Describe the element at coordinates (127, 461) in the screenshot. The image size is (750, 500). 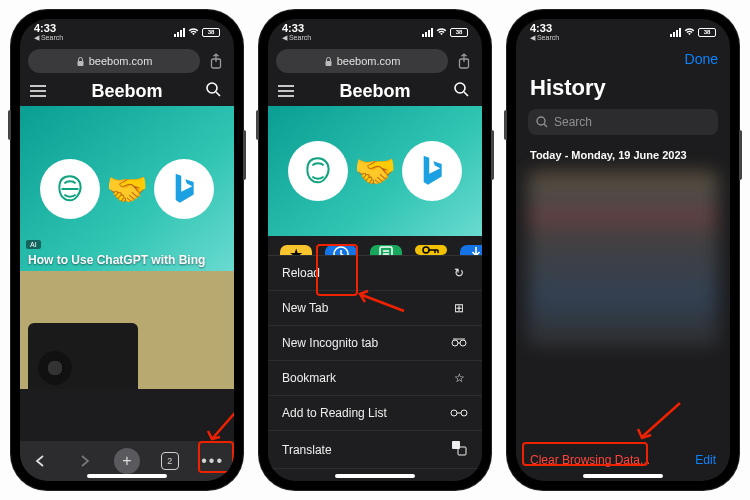
I see `new-tab-button: +` at that location.